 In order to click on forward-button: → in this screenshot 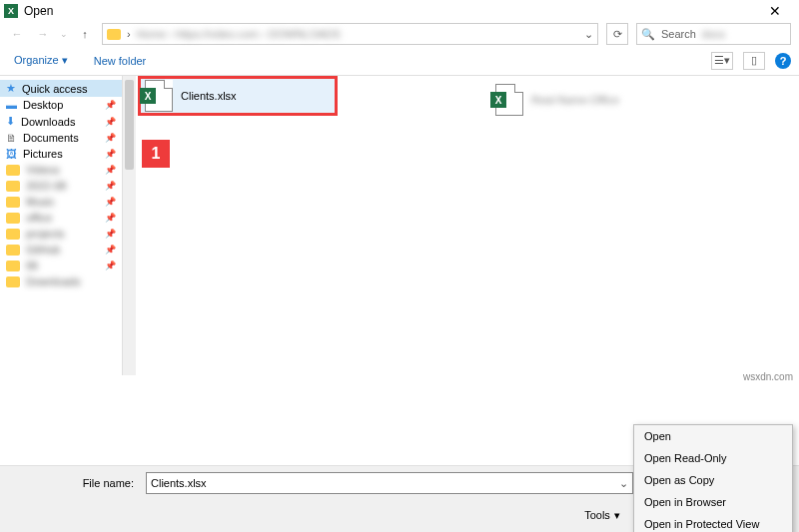, I will do `click(43, 34)`.